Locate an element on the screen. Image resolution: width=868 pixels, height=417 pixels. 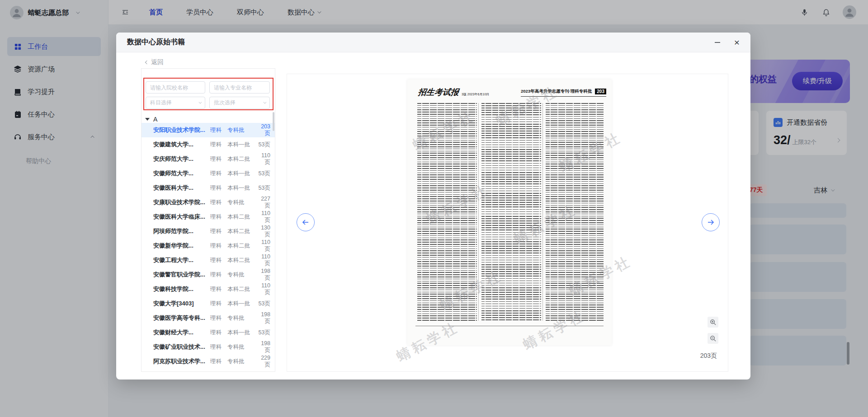
list-item: 安徽新华学院... 理科 本科二批 110页 is located at coordinates (208, 246).